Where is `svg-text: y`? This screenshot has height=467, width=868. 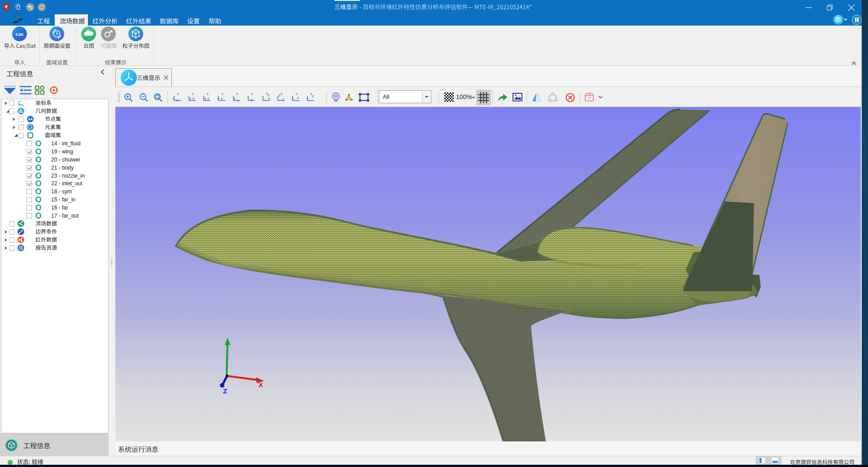
svg-text: y is located at coordinates (313, 96).